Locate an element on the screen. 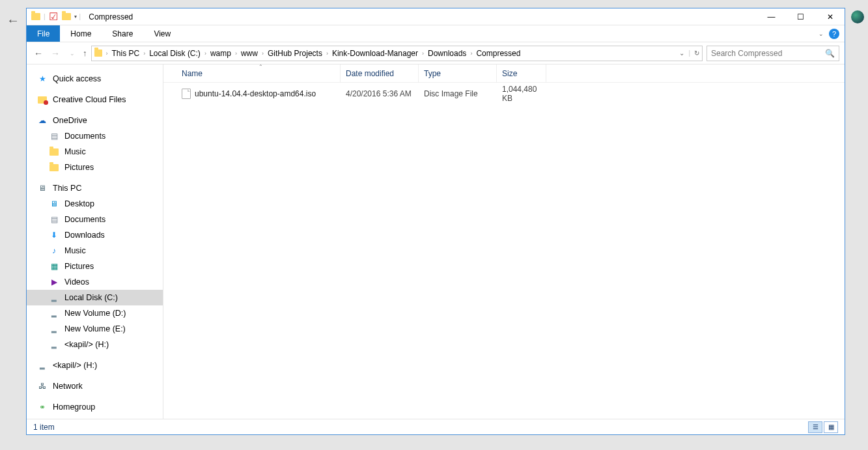 The image size is (868, 450). breadcrumb-kink-download-manager: Kink-Download-Manager is located at coordinates (375, 53).